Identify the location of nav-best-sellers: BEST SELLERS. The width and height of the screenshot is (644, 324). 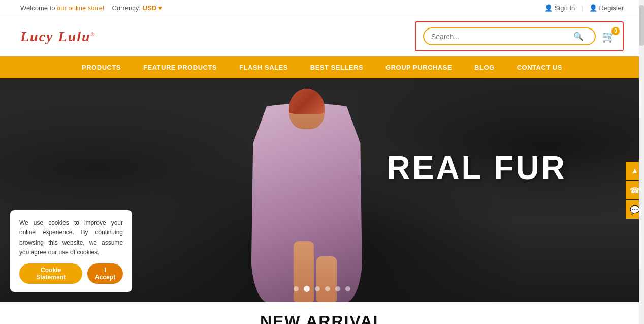
(337, 67).